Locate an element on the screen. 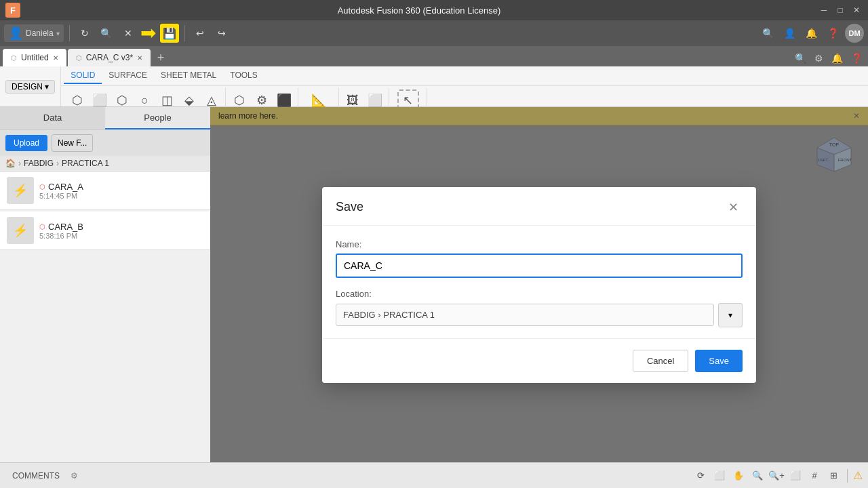 The image size is (868, 488). cara-a-icon: ⬡ is located at coordinates (42, 187).